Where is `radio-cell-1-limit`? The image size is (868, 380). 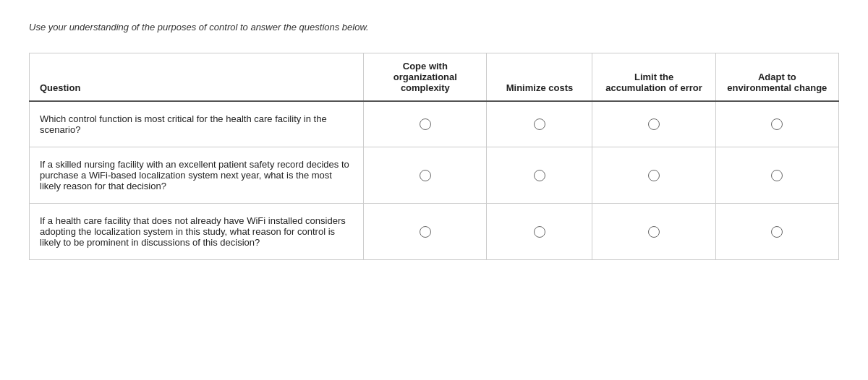 radio-cell-1-limit is located at coordinates (654, 124).